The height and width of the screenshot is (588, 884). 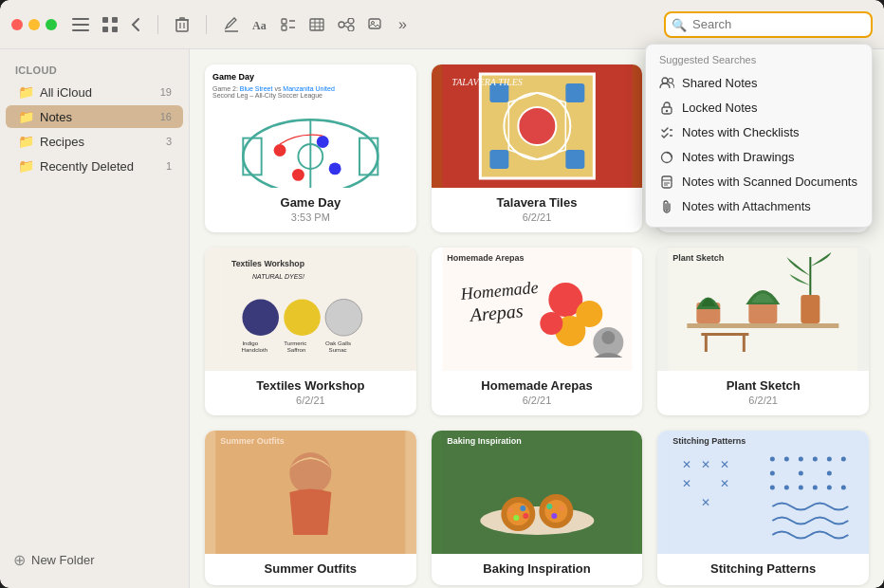 I want to click on note-thumbnail-stitching: Stitching Patterns, so click(x=763, y=492).